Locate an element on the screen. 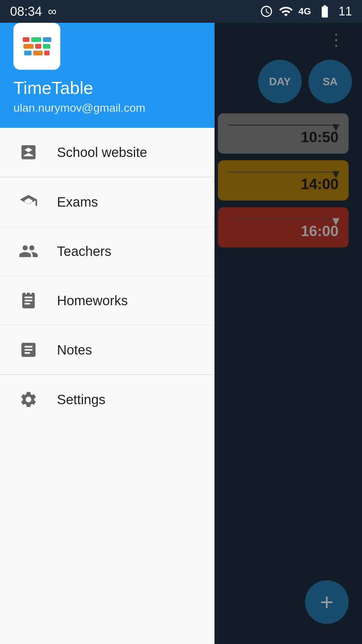 The height and width of the screenshot is (644, 362). alarm-icon is located at coordinates (266, 11).